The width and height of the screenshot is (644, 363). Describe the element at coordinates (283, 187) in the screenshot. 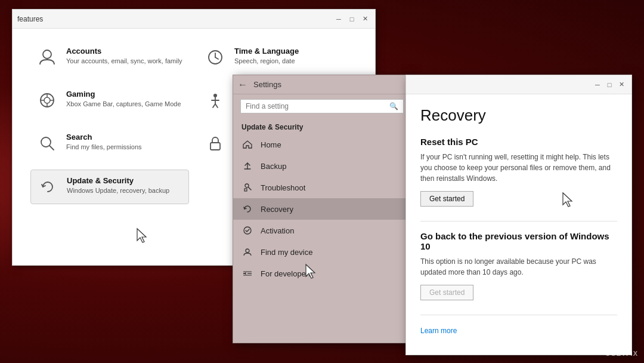

I see `sidebar-item-troubleshoot-label: Troubleshoot` at that location.